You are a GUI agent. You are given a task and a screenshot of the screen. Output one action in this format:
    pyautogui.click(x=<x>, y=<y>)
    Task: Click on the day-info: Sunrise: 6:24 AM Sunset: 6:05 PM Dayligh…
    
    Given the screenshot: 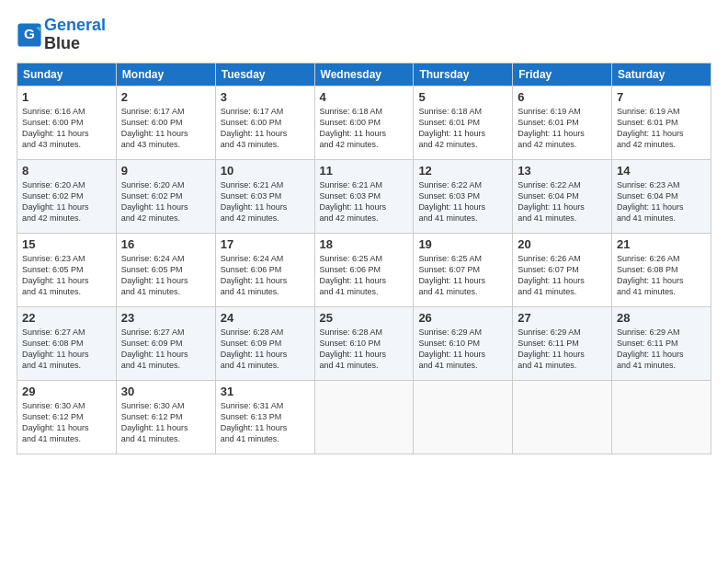 What is the action you would take?
    pyautogui.click(x=165, y=276)
    